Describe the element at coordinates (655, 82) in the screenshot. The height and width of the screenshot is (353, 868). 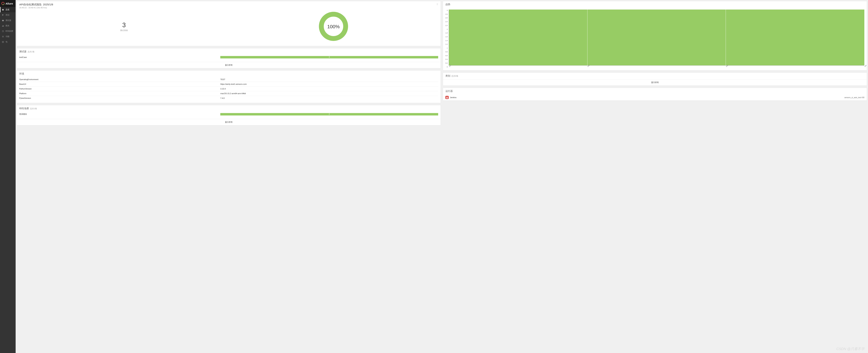
I see `categories-show-all: 显示所有` at that location.